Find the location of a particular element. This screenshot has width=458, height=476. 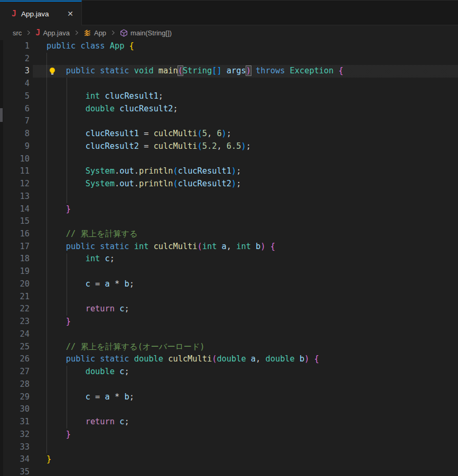

line-number: 23 is located at coordinates (15, 322).